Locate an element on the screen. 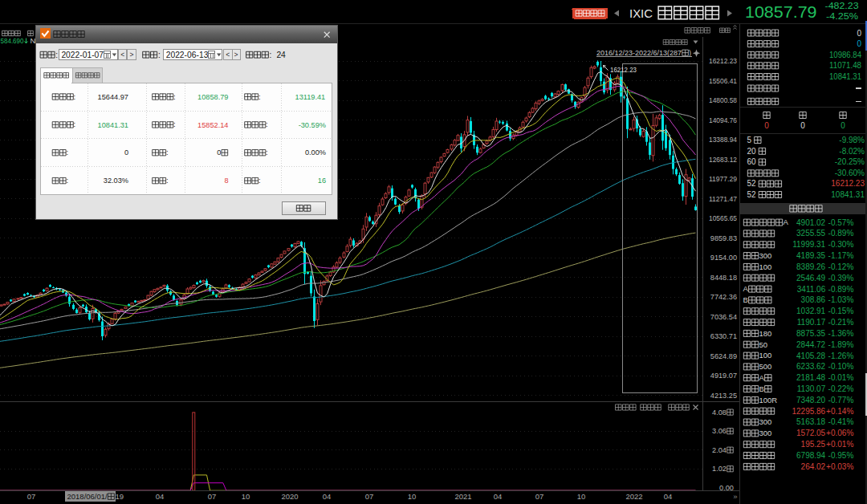  svg-text: 7742.36 is located at coordinates (724, 297).